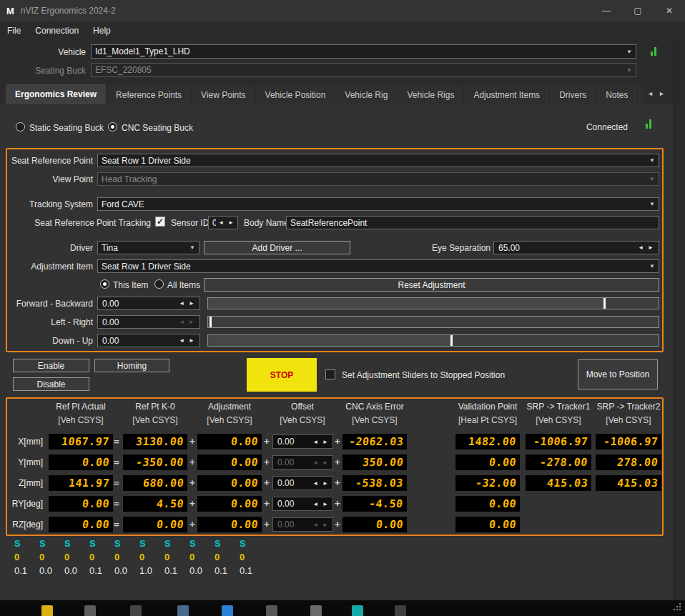  I want to click on stopped-position-checkbox, so click(330, 374).